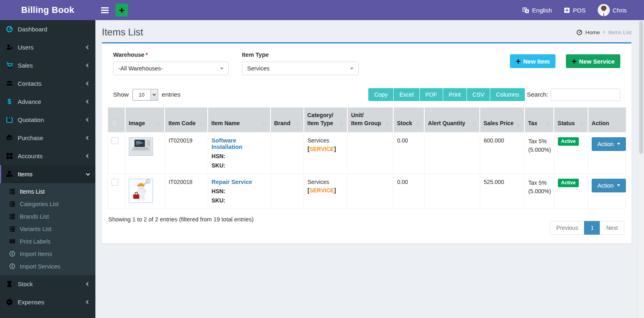 The image size is (644, 318). Describe the element at coordinates (537, 10) in the screenshot. I see `language-menu: English` at that location.